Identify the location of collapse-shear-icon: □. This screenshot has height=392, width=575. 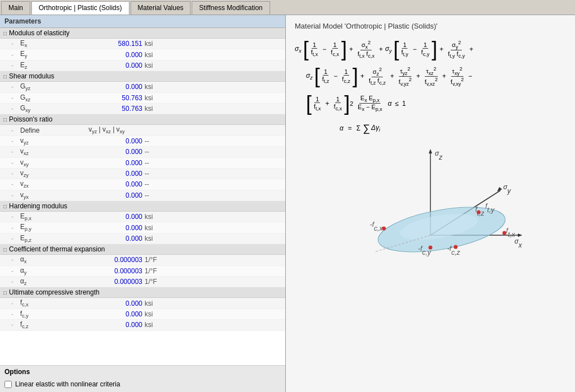
(5, 76).